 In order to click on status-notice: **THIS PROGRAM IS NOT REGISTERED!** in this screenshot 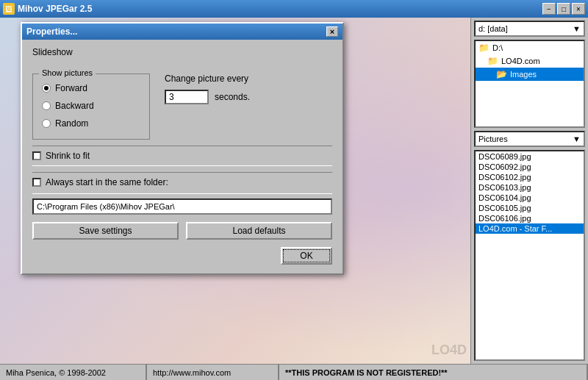, I will do `click(434, 372)`.